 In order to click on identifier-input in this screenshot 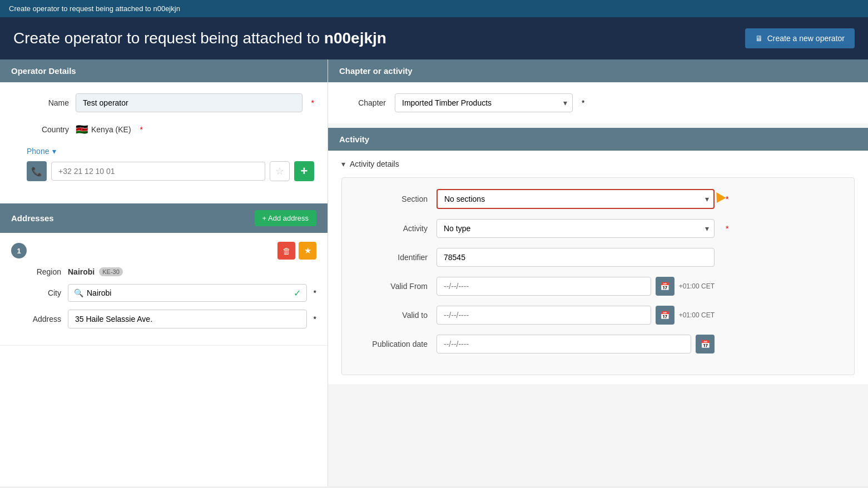, I will do `click(576, 257)`.